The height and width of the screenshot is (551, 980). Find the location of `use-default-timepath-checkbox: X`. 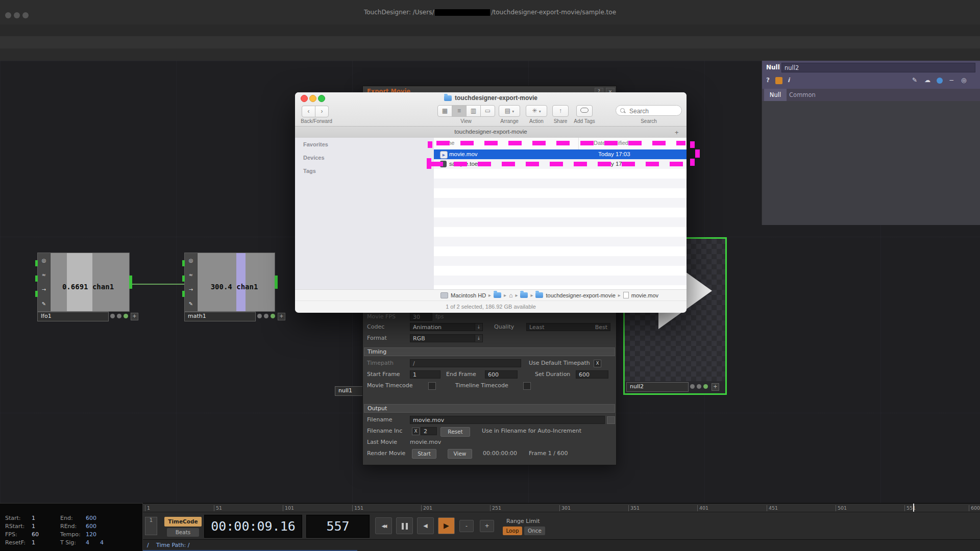

use-default-timepath-checkbox: X is located at coordinates (597, 363).